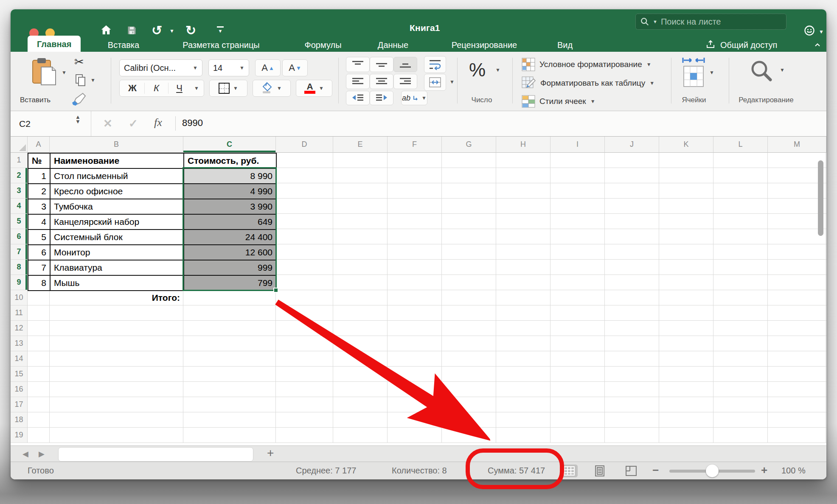 The image size is (837, 504). What do you see at coordinates (19, 221) in the screenshot?
I see `row-header-5: 5` at bounding box center [19, 221].